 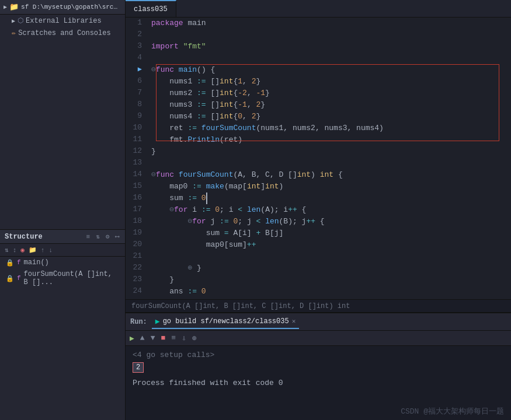 What do you see at coordinates (151, 9) in the screenshot?
I see `tab-label: class035` at bounding box center [151, 9].